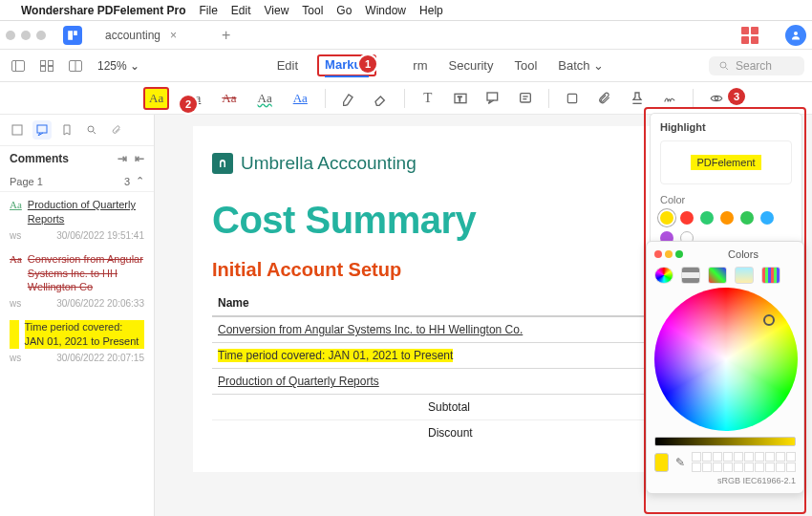 This screenshot has height=516, width=812. What do you see at coordinates (671, 254) in the screenshot?
I see `picker-traffic-lights` at bounding box center [671, 254].